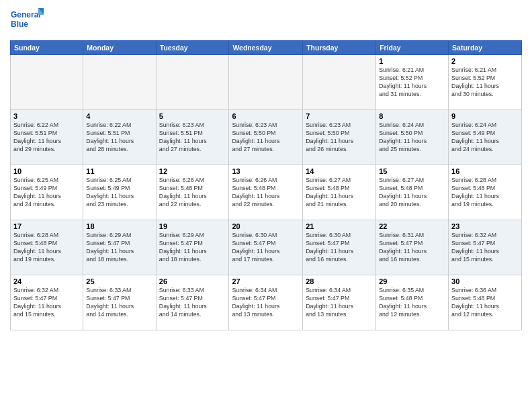 This screenshot has width=532, height=411. What do you see at coordinates (266, 281) in the screenshot?
I see `day-number: 27` at bounding box center [266, 281].